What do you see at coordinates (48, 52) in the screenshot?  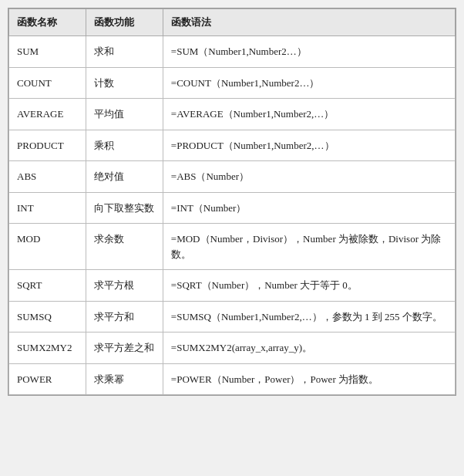 I see `cell-func-name: SUM` at bounding box center [48, 52].